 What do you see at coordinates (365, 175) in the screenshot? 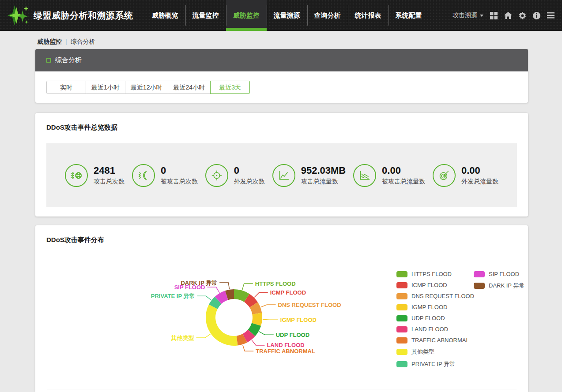
I see `attacked-traffic-icon` at bounding box center [365, 175].